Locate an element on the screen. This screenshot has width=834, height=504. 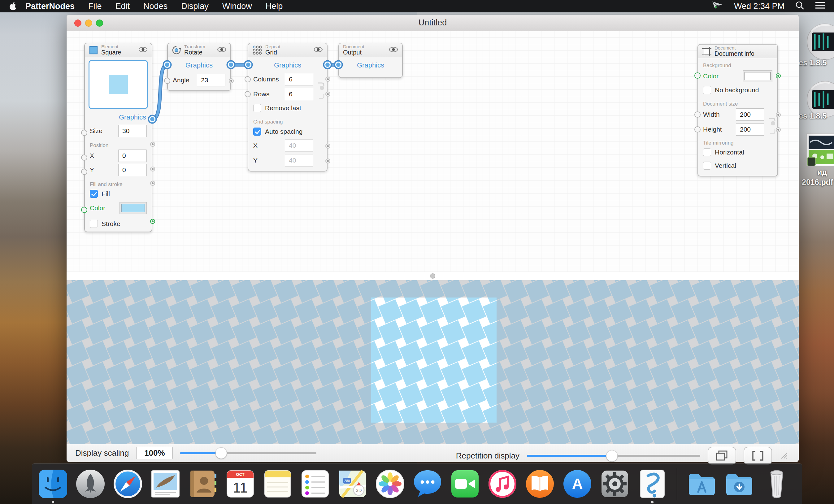
remove-last-checkbox is located at coordinates (257, 108).